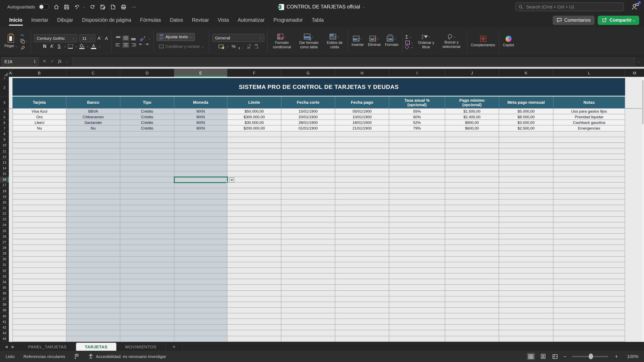  Describe the element at coordinates (52, 46) in the screenshot. I see `italic-button: K` at that location.